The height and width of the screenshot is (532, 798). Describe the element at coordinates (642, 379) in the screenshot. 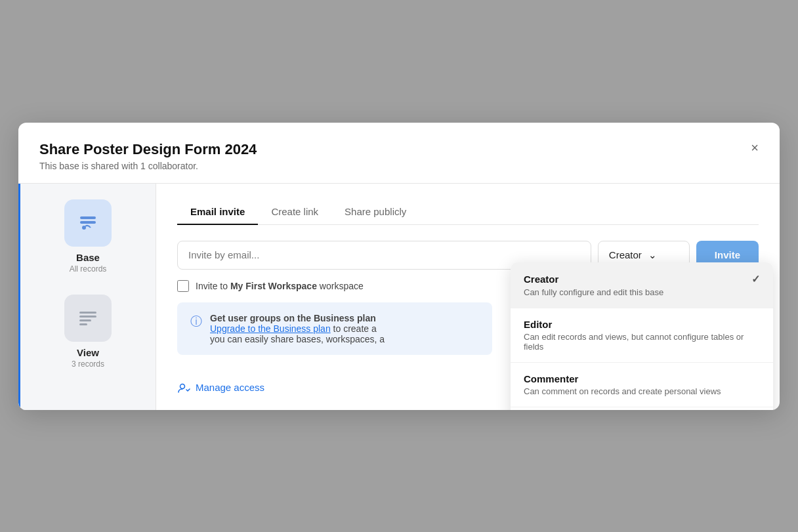

I see `dropdown-commenter-title: Commenter` at that location.